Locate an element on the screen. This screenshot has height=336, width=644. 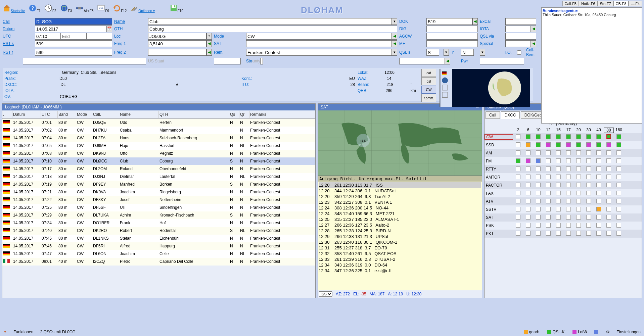
menu-f1: ?F1 is located at coordinates (35, 8).